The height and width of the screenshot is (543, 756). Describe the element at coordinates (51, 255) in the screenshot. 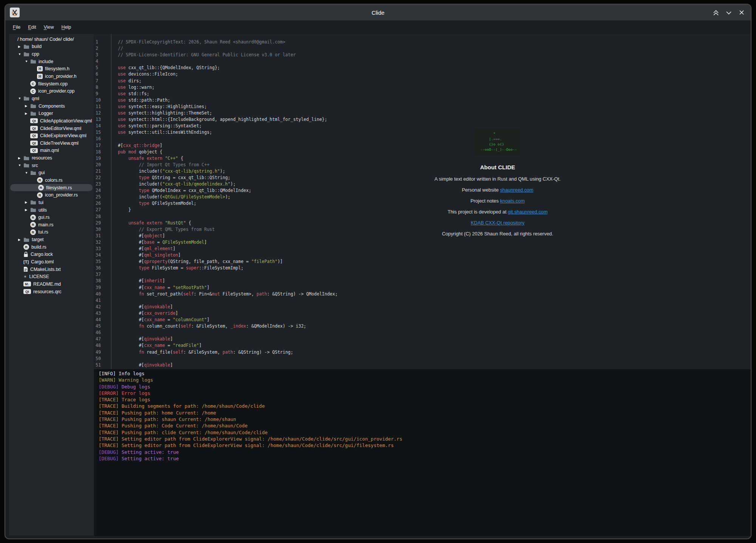

I see `tree-item-cargo-lock: Cargo.lock` at that location.